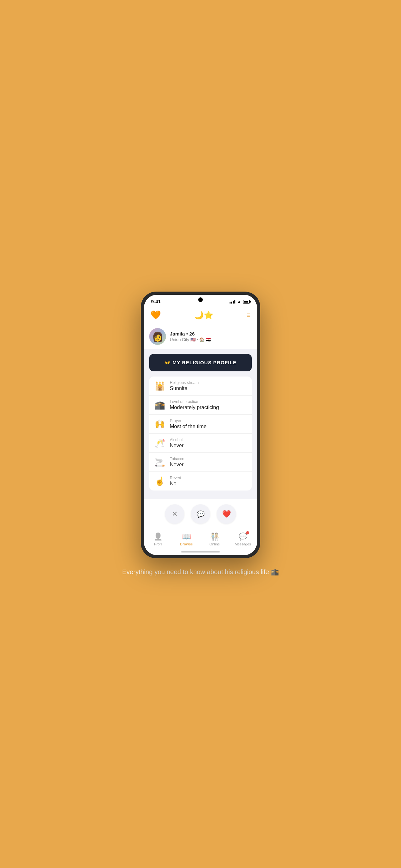  What do you see at coordinates (158, 539) in the screenshot?
I see `nav-item-profil: 👤 Profil` at bounding box center [158, 539].